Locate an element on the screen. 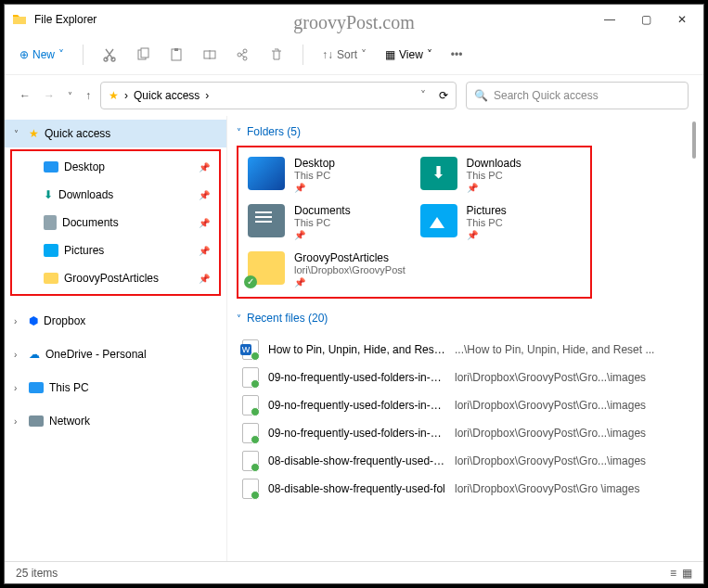 Image resolution: width=708 pixels, height=588 pixels. cloud-icon: ☁ is located at coordinates (34, 354).